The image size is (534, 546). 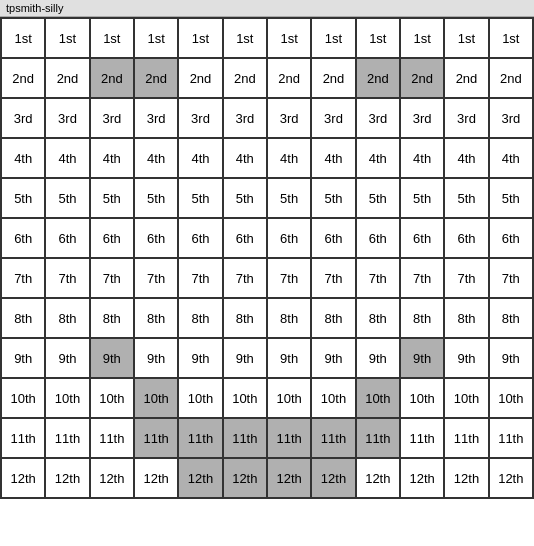 I want to click on window-title: tpsmith-silly, so click(x=34, y=8).